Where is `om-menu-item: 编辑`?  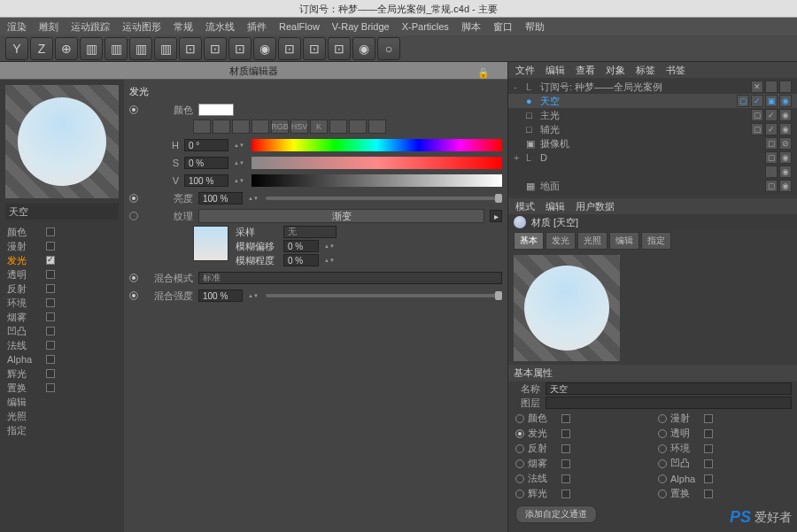
om-menu-item: 编辑 is located at coordinates (555, 71).